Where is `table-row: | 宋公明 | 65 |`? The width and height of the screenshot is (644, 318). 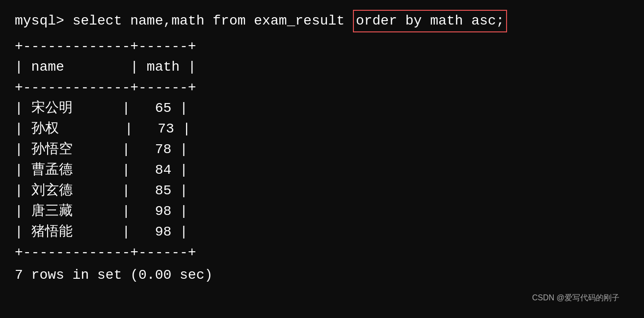 table-row: | 宋公明 | 65 | is located at coordinates (322, 108).